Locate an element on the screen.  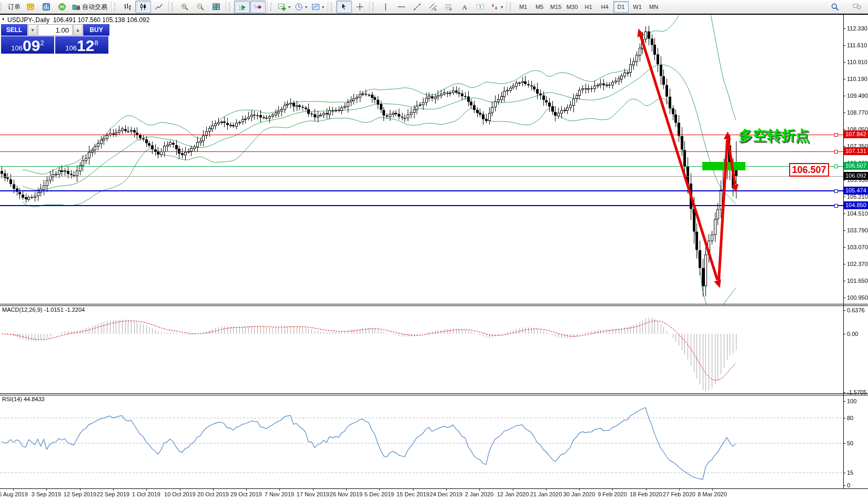
chart-shift-button is located at coordinates (258, 7).